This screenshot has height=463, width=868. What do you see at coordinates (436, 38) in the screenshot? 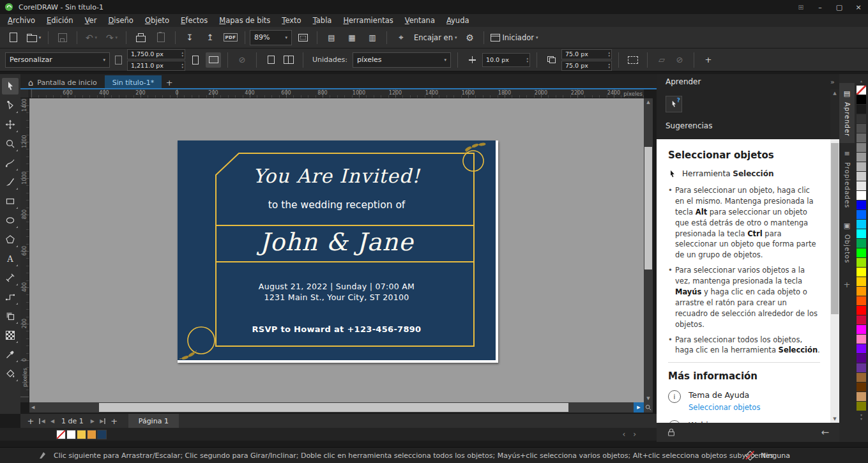
I see `snap-to-dropdown: Encajar en▾` at bounding box center [436, 38].